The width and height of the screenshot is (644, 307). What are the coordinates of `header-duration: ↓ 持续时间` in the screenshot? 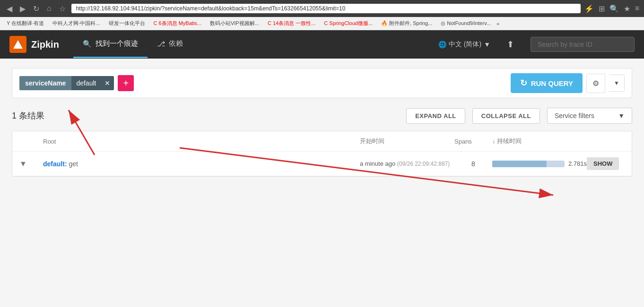 It's located at (540, 141).